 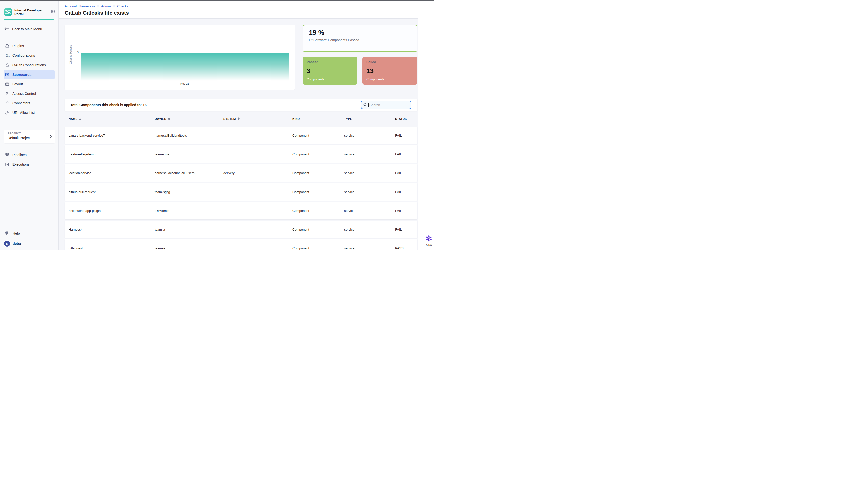 I want to click on help-chat-icon: ?, so click(x=7, y=234).